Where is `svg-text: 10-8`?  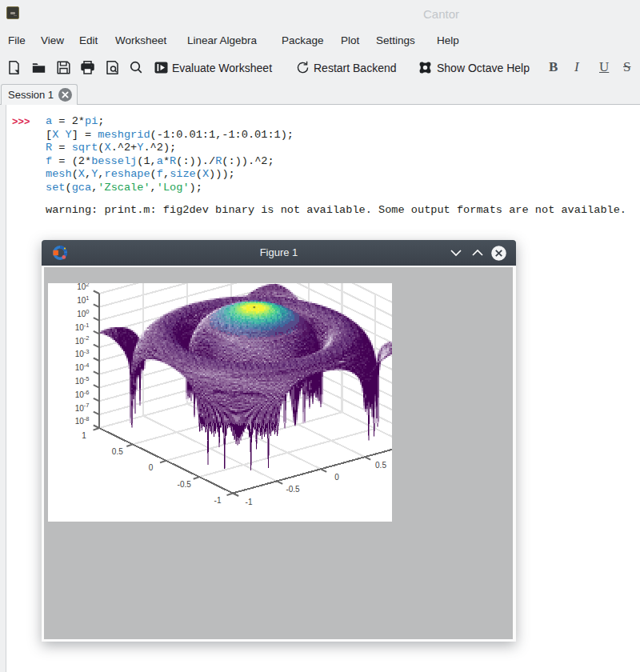
svg-text: 10-8 is located at coordinates (82, 421).